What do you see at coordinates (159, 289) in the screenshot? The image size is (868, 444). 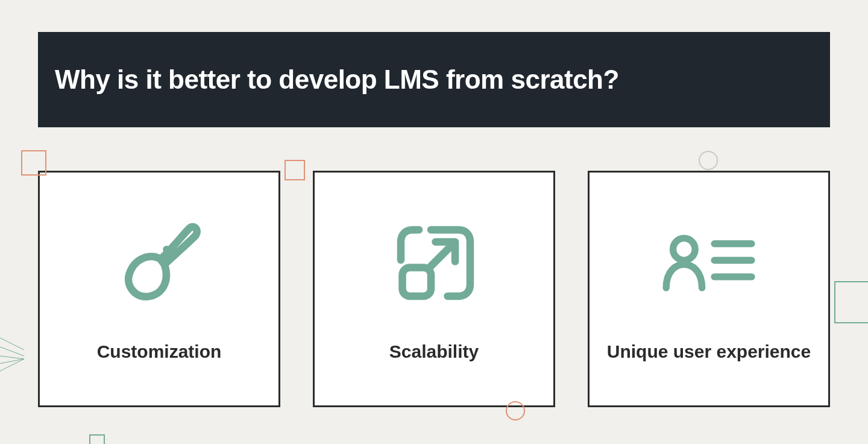 I see `feature-card-customization: Customization` at bounding box center [159, 289].